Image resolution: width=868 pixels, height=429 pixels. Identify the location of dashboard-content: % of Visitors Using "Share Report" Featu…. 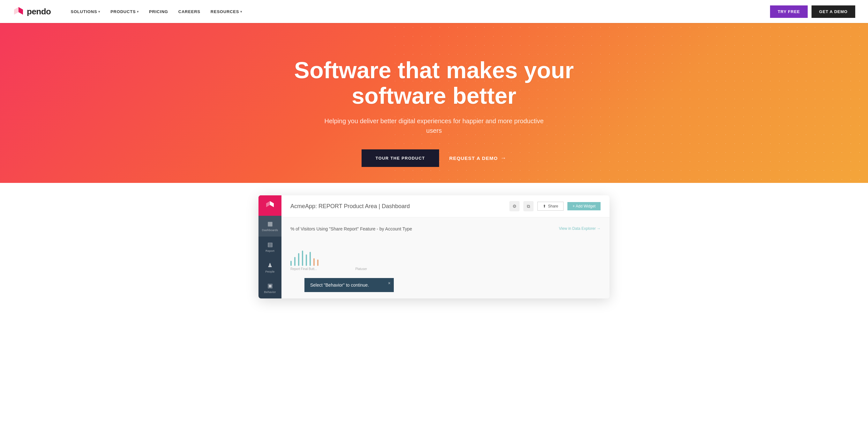
(445, 249).